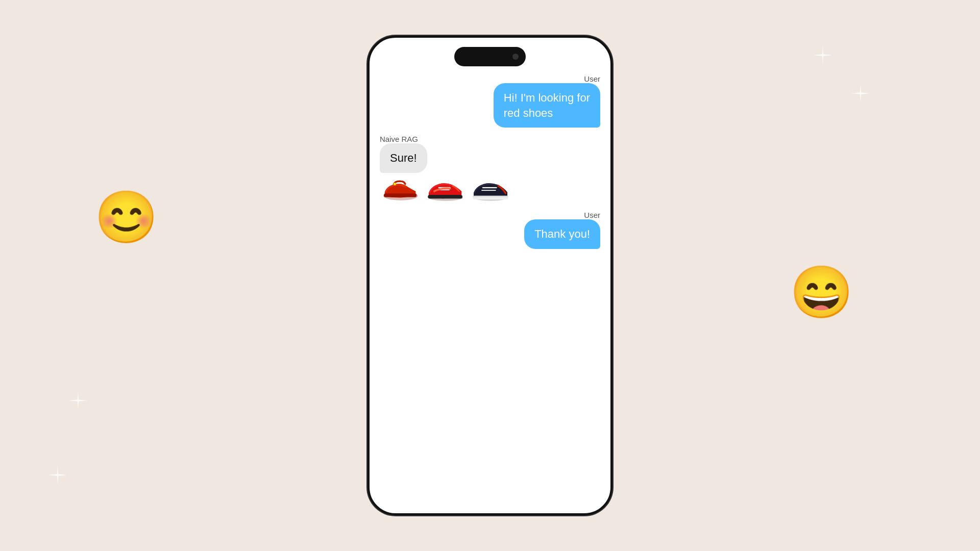 The height and width of the screenshot is (551, 980). I want to click on emoji-right: 😄, so click(822, 292).